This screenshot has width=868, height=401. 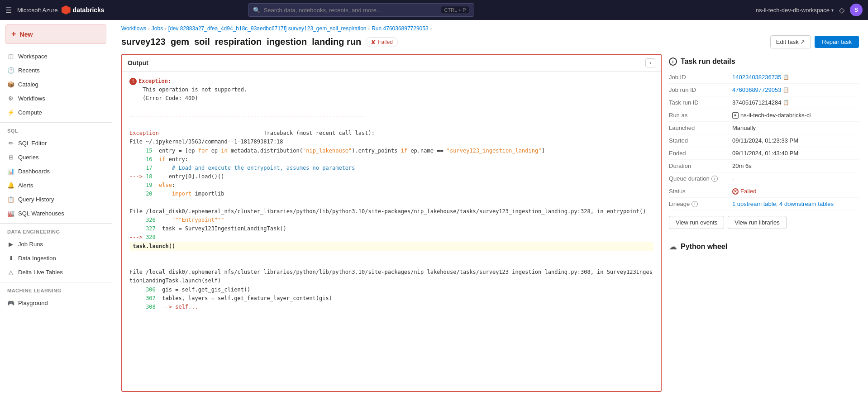 I want to click on copy-task-run-id-icon: 📋, so click(x=786, y=102).